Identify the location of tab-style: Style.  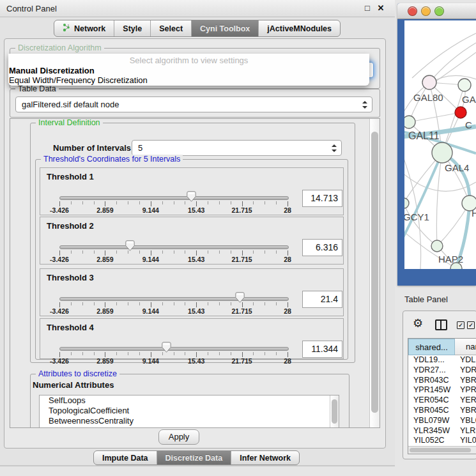
(133, 28).